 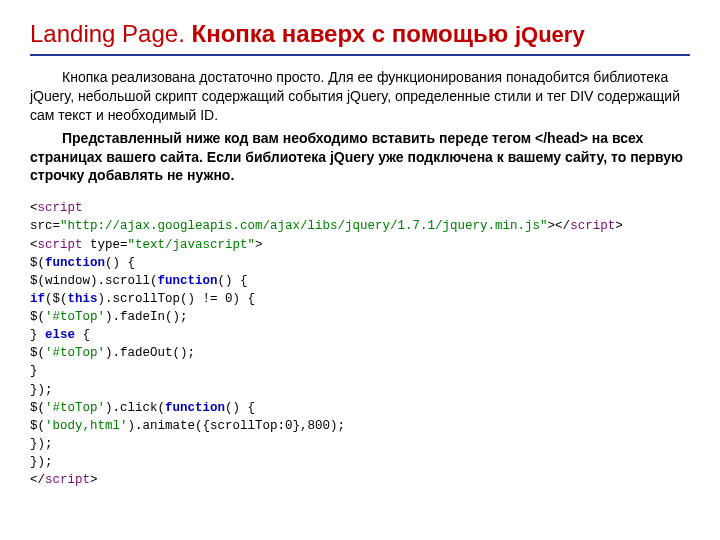 What do you see at coordinates (64, 335) in the screenshot?
I see `code-seg: else` at bounding box center [64, 335].